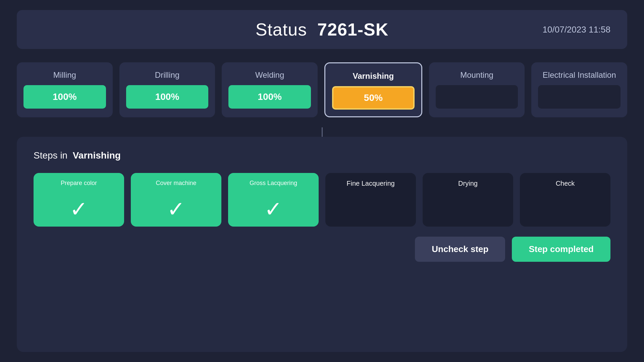  I want to click on bottom-bar: Uncheck step Step completed, so click(322, 244).